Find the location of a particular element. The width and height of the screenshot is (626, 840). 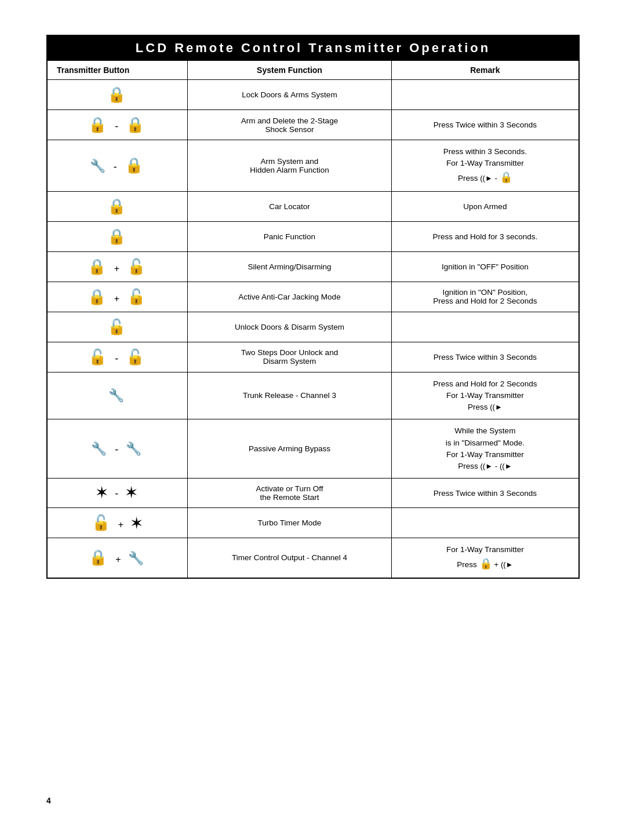

function-cell: Timer Control Output - Channel 4 is located at coordinates (290, 558).